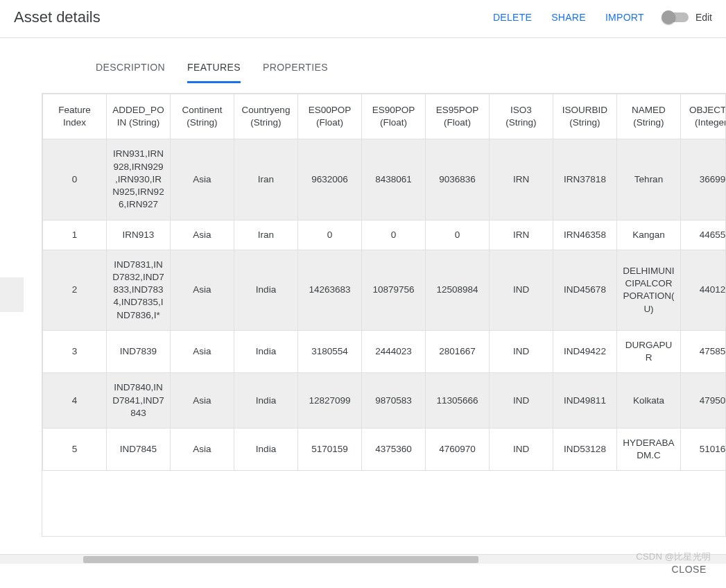 The height and width of the screenshot is (588, 726). Describe the element at coordinates (139, 180) in the screenshot. I see `table-cell: IRN931,IRN928,IRN929,IRN930,IRN925,IRN92…` at that location.